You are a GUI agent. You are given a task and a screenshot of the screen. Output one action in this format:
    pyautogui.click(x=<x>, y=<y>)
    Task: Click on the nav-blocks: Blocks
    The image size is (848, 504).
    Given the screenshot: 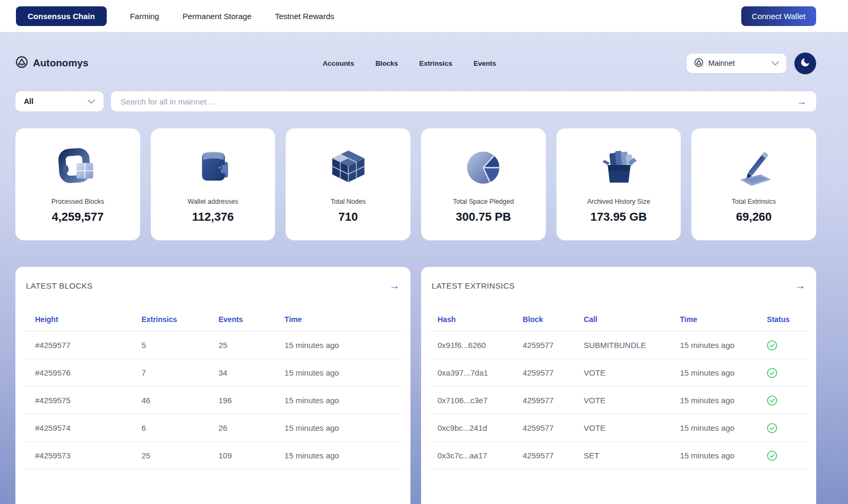 What is the action you would take?
    pyautogui.click(x=387, y=64)
    